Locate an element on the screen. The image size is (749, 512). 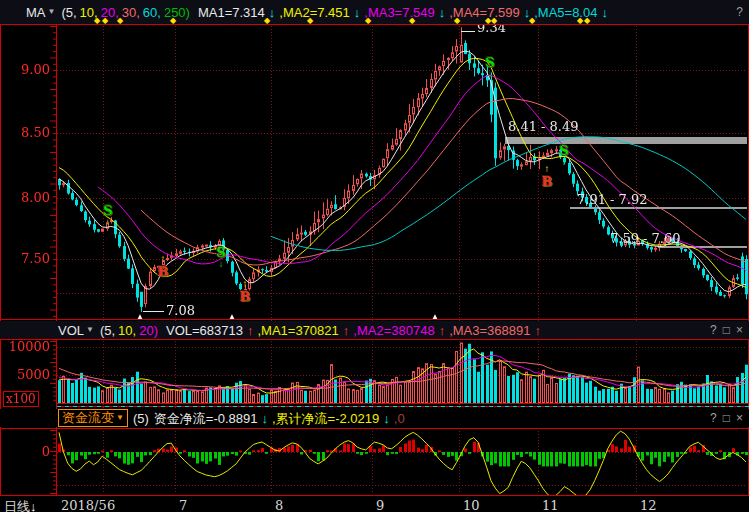
vol-param: 10, is located at coordinates (127, 330).